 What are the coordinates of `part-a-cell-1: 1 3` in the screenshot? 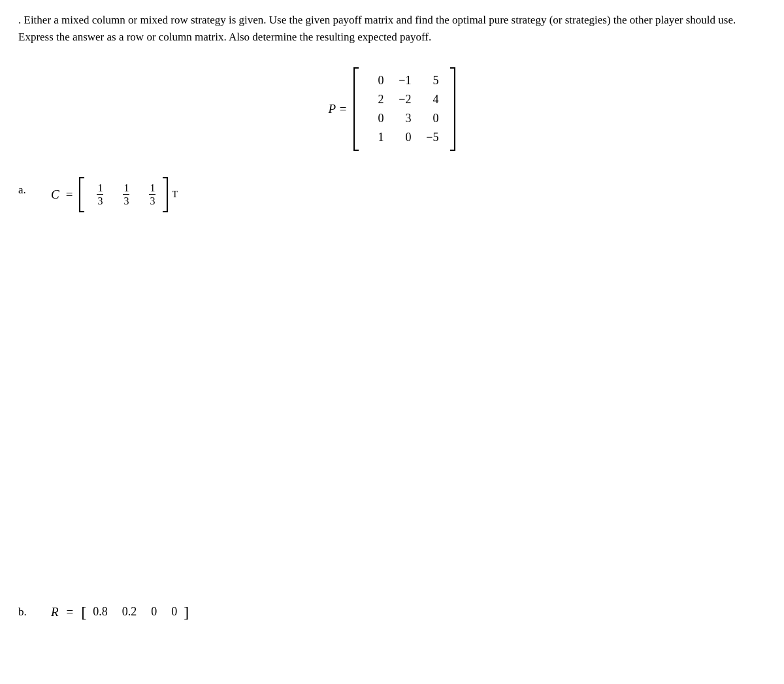 It's located at (123, 195).